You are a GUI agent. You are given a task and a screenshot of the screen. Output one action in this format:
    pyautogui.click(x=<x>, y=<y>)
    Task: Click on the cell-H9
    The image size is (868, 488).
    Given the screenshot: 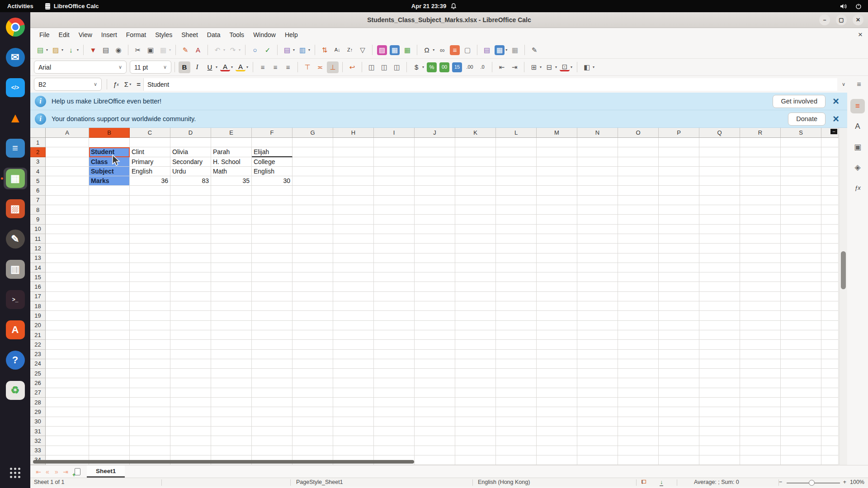 What is the action you would take?
    pyautogui.click(x=354, y=220)
    